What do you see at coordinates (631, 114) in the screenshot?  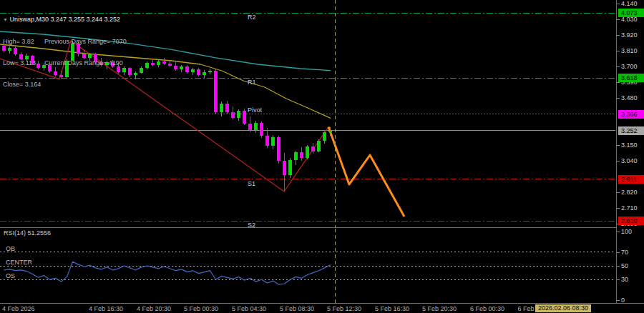 I see `price-level-badge: 3.366` at bounding box center [631, 114].